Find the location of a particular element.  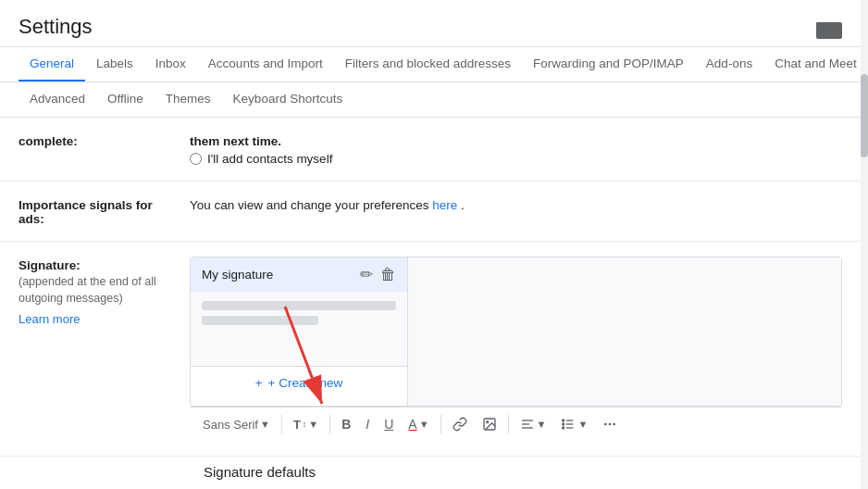

italic-button: I is located at coordinates (367, 424).